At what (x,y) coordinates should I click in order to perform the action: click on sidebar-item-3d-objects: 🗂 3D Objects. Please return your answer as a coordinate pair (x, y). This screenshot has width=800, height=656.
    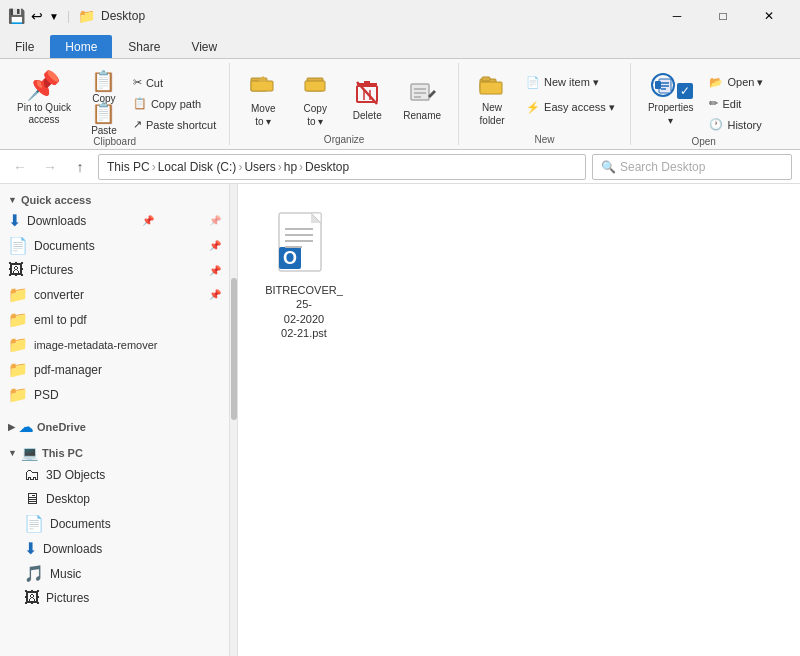
    Looking at the image, I should click on (114, 475).